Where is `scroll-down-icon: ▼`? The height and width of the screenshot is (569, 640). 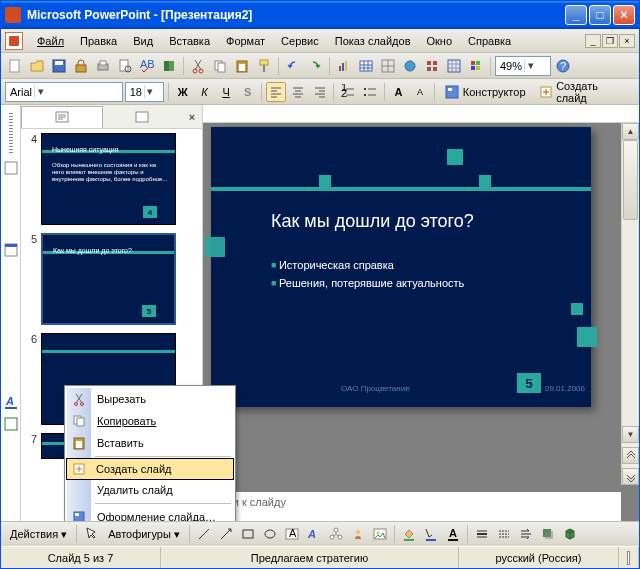 scroll-down-icon: ▼ is located at coordinates (630, 434).